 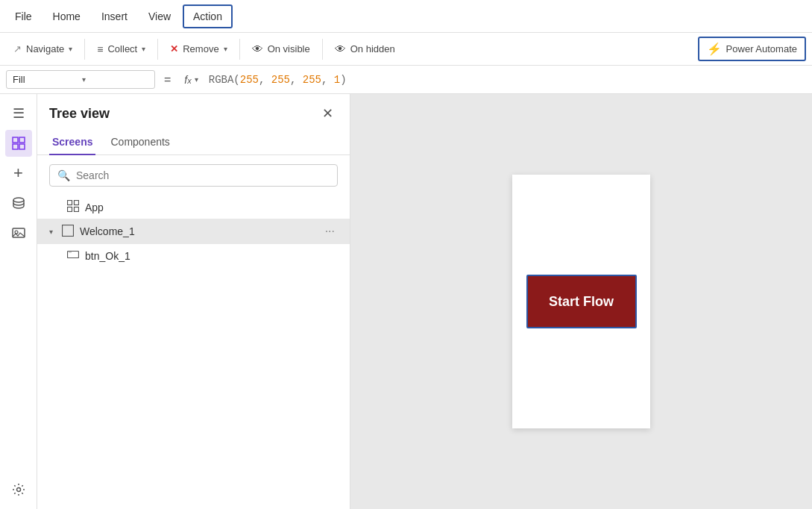 I want to click on rgba-val1: 255, so click(x=249, y=80).